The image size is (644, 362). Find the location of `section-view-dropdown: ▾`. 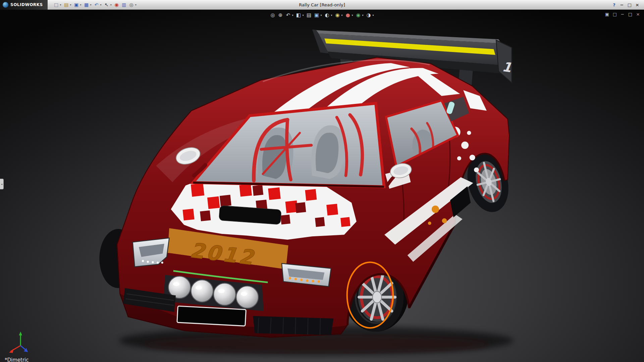

section-view-dropdown: ▾ is located at coordinates (303, 15).